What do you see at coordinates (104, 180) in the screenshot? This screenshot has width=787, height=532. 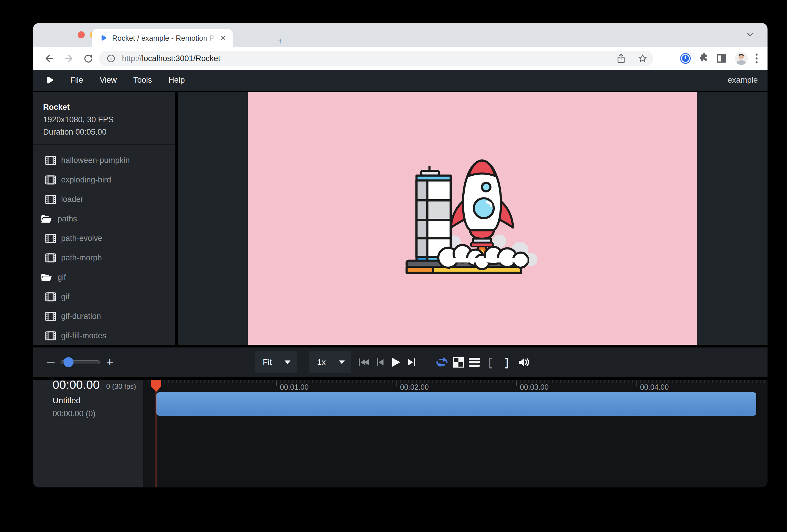 I see `sidebar-item-exploding-bird: exploding-bird` at bounding box center [104, 180].